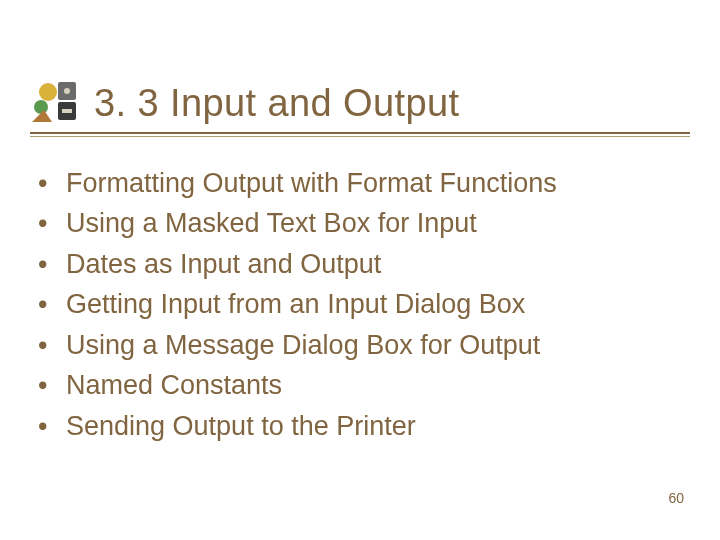 The image size is (720, 540). Describe the element at coordinates (360, 133) in the screenshot. I see `title-underline-primary` at that location.